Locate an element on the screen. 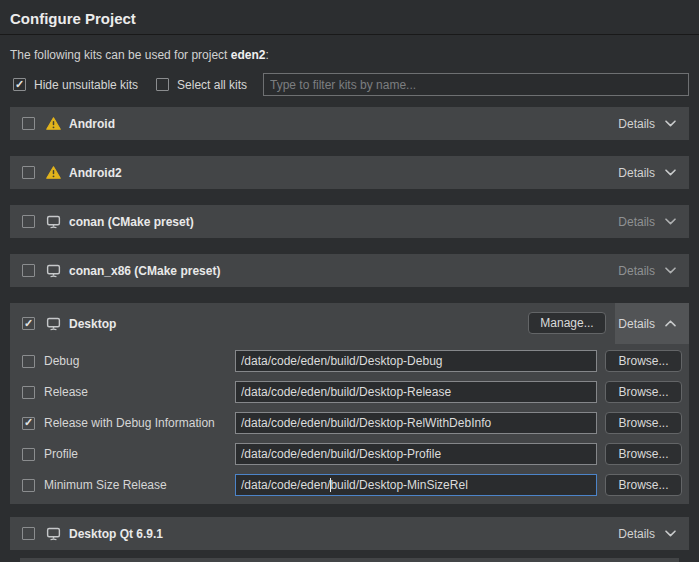 This screenshot has height=562, width=699. project-name: eden2 is located at coordinates (248, 55).